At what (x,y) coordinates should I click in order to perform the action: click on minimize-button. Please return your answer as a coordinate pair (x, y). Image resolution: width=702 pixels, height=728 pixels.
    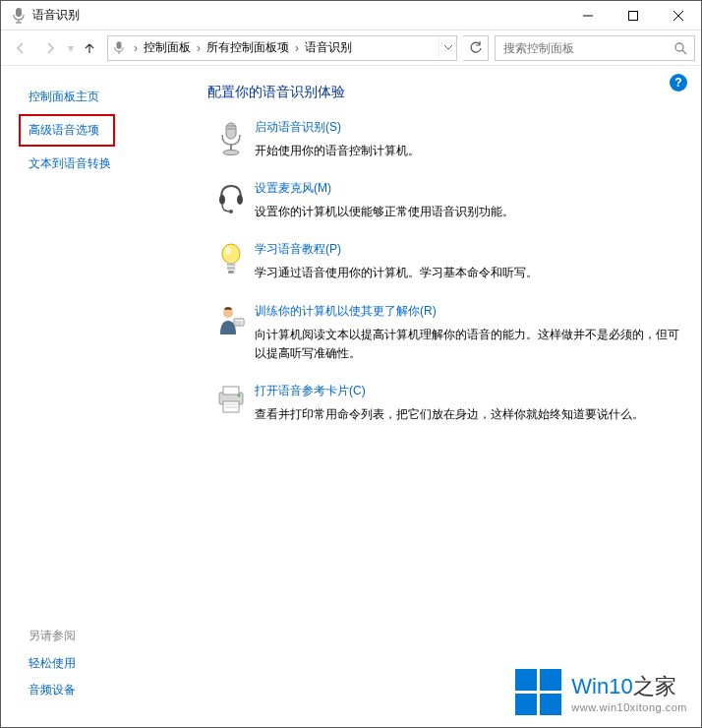
    Looking at the image, I should click on (588, 16).